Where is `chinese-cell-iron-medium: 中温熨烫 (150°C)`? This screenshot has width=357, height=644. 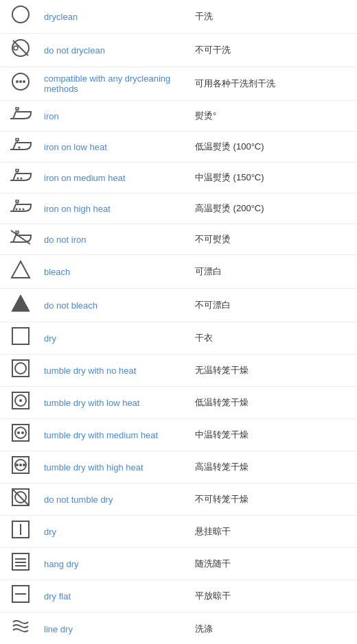 chinese-cell-iron-medium: 中温熨烫 (150°C) is located at coordinates (275, 178).